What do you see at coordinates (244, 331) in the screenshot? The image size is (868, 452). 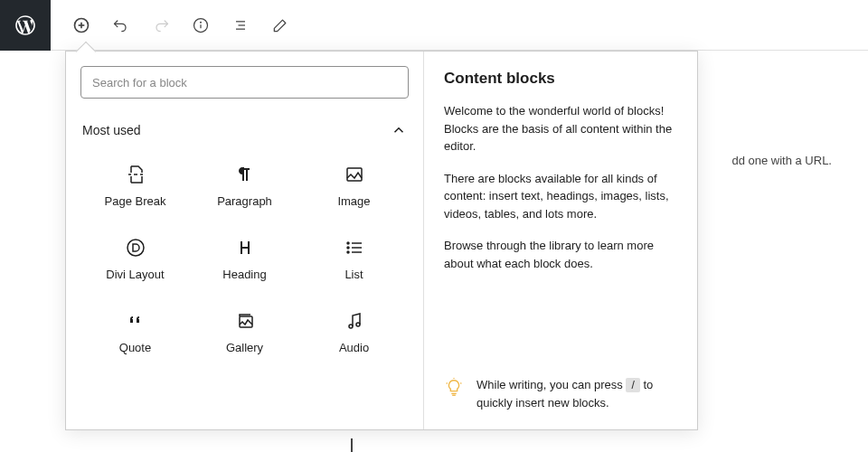 I see `block-item-gallery: Gallery` at bounding box center [244, 331].